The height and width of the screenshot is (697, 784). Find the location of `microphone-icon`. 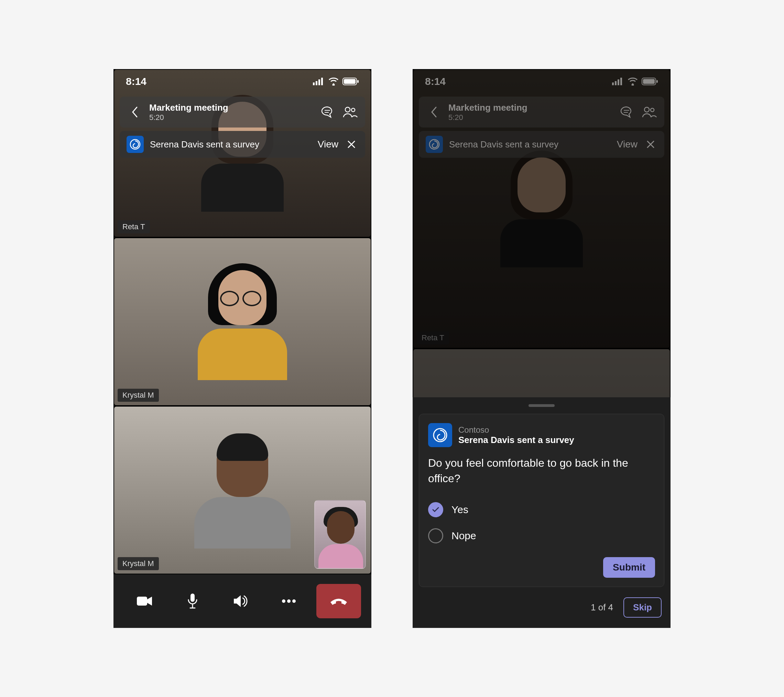

microphone-icon is located at coordinates (193, 601).